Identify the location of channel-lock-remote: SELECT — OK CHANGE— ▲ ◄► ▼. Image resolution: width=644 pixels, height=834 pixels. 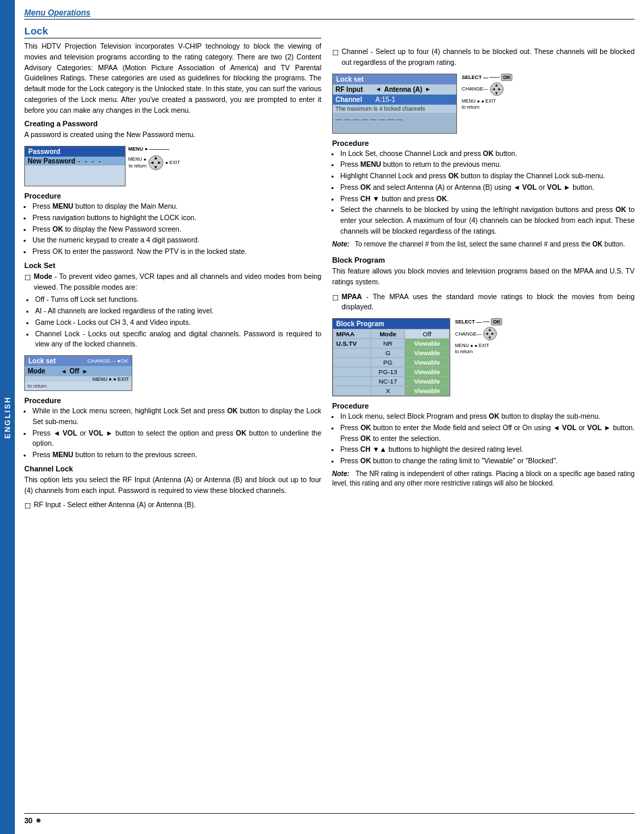
(487, 92).